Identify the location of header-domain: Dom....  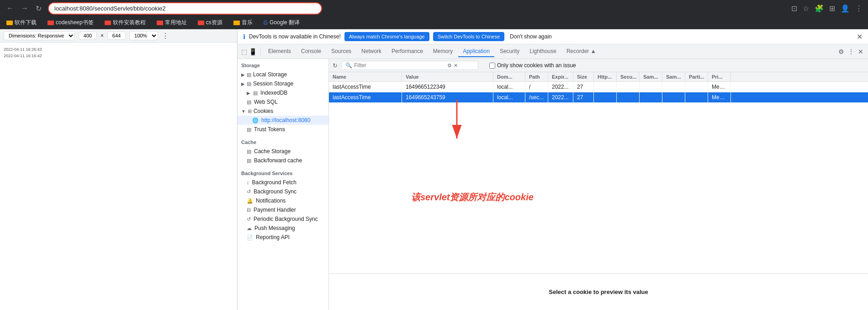
(509, 77).